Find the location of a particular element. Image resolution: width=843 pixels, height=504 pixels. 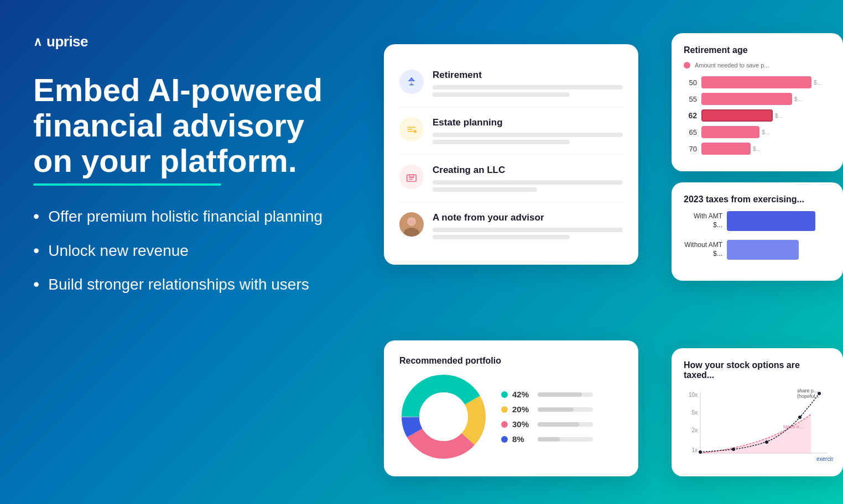

retirement-legend: Amount needed to save p... is located at coordinates (757, 65).